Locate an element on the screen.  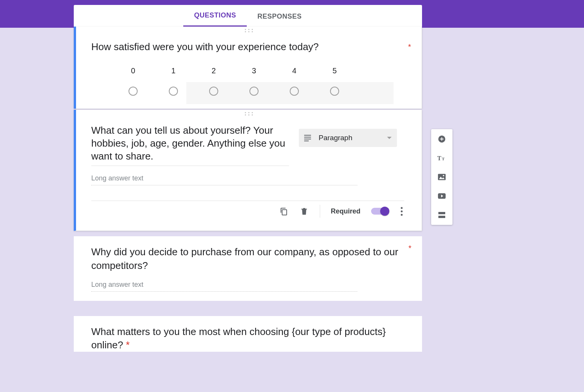
tabs-bar: QUESTIONS RESPONSES is located at coordinates (248, 16).